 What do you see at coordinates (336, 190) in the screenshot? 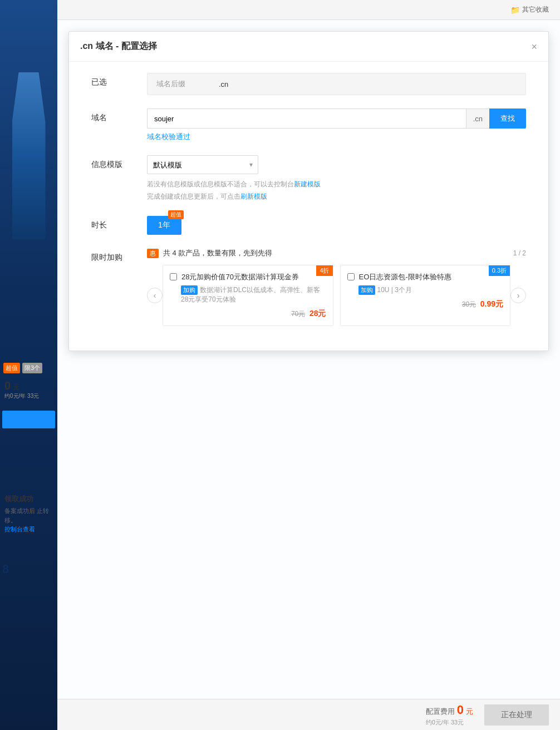
I see `info-hint: 若没有信息模版或信息模版不适合，可以去控制台新建模版 完成创建或信息更新后，可点…` at bounding box center [336, 190].